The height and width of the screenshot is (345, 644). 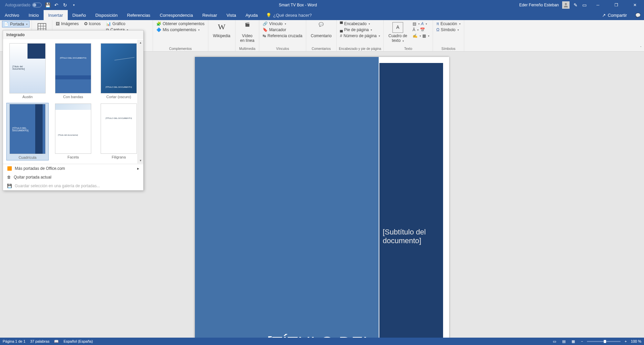 I want to click on share-button: ↗ Compartir, so click(x=614, y=15).